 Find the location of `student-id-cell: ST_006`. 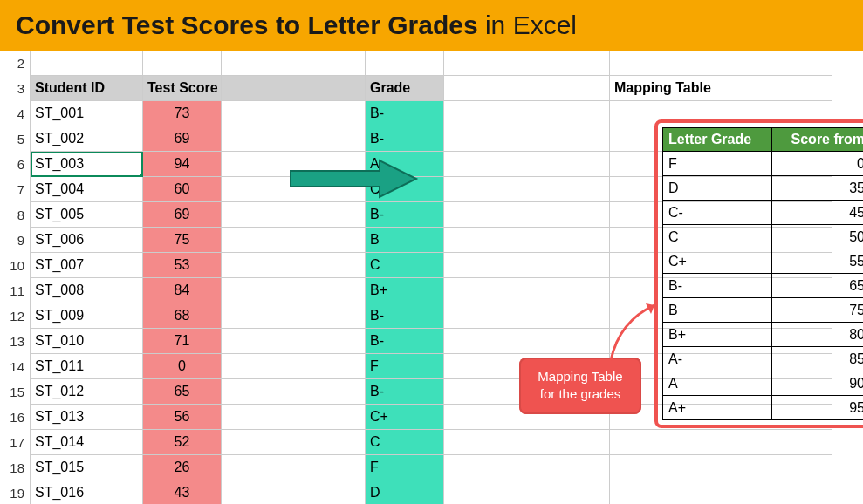

student-id-cell: ST_006 is located at coordinates (87, 241).